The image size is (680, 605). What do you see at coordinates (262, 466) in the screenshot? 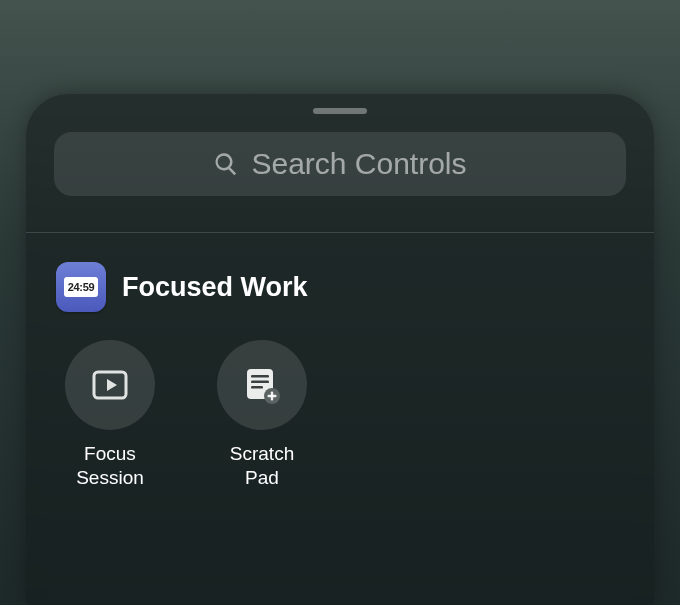
I see `control-label: Scratch Pad` at bounding box center [262, 466].